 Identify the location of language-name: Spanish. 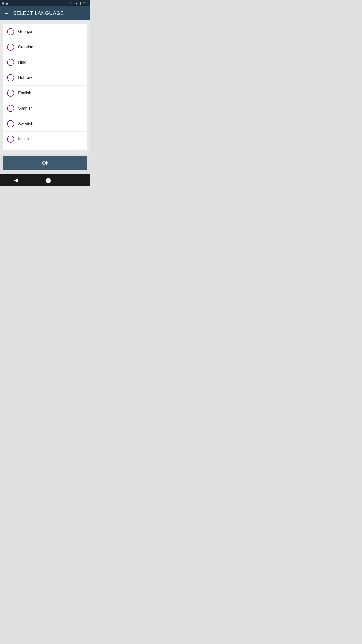
(25, 108).